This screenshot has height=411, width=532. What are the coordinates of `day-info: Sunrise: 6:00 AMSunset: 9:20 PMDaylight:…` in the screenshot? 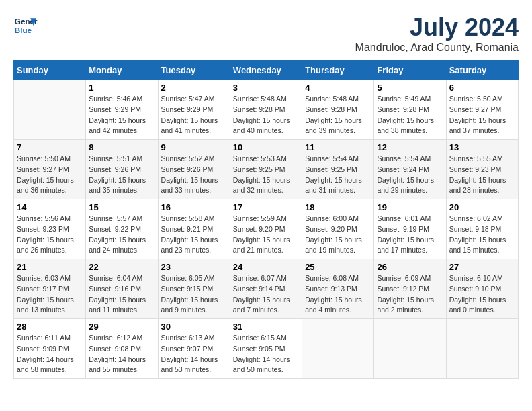 It's located at (338, 235).